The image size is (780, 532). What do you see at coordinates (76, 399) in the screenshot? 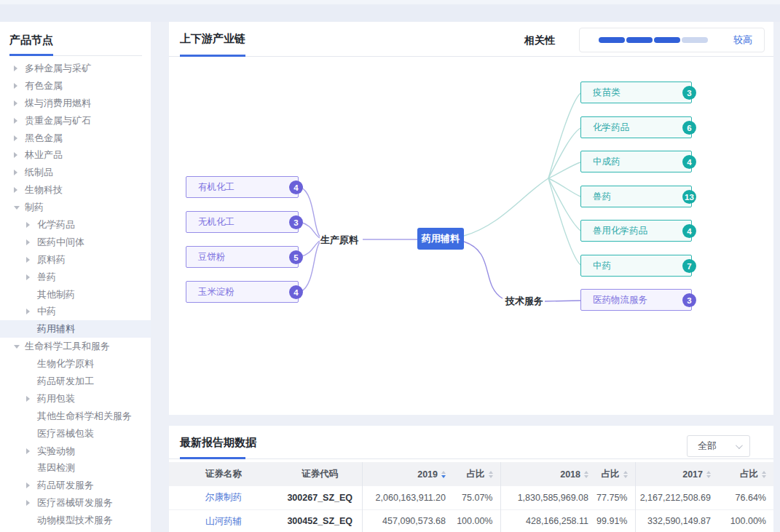
I see `sidebar-item: 药用包装` at bounding box center [76, 399].